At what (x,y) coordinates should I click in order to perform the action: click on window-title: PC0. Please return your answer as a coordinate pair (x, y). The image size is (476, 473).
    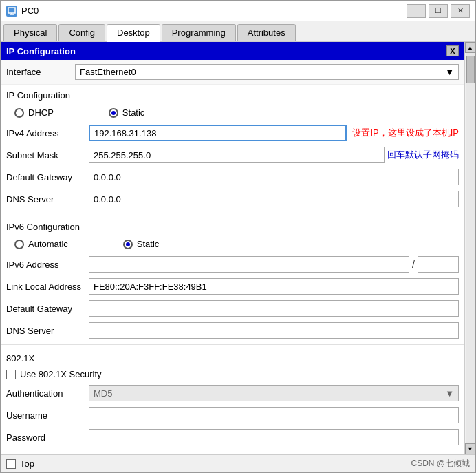
    Looking at the image, I should click on (214, 11).